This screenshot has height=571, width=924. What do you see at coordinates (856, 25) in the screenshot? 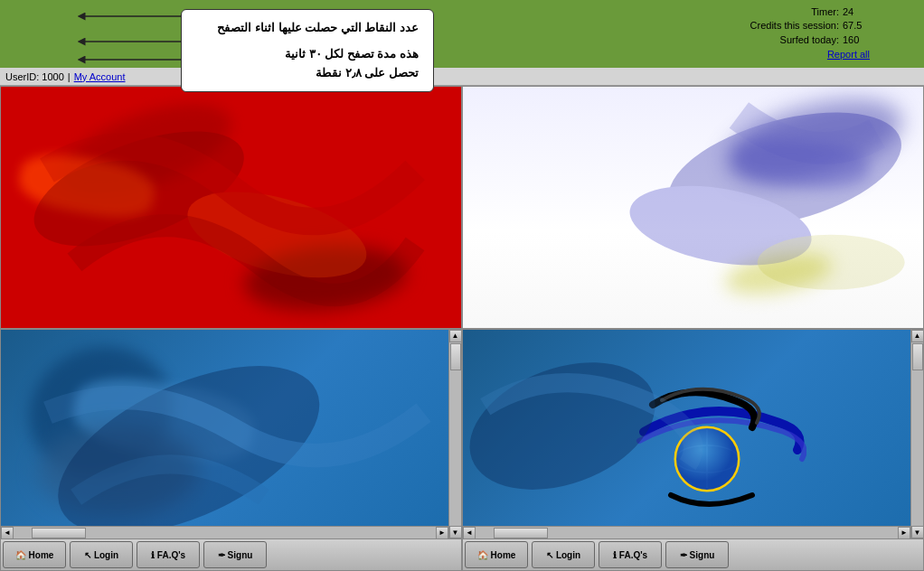
I see `credits-value: 67.5` at bounding box center [856, 25].